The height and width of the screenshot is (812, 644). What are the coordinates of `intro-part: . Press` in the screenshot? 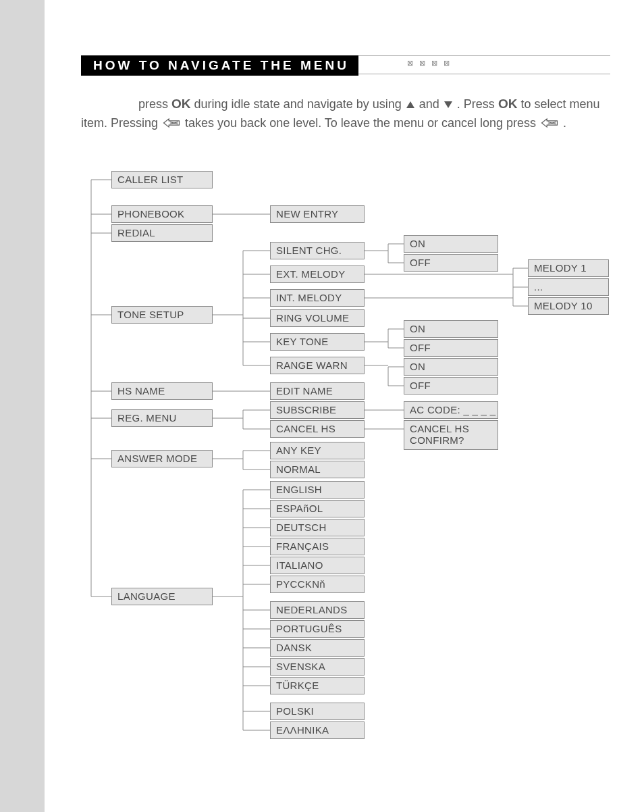 It's located at (478, 104).